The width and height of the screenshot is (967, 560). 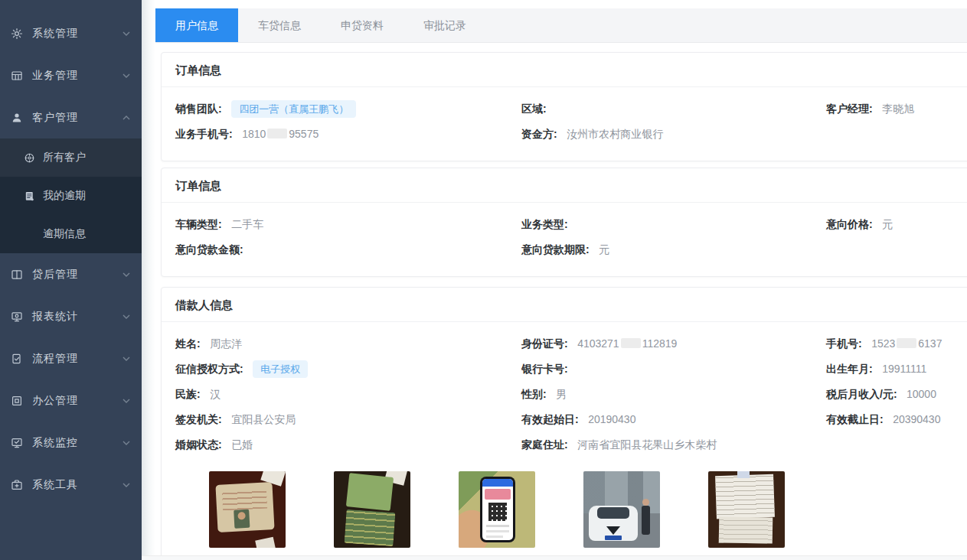 What do you see at coordinates (534, 109) in the screenshot?
I see `field-label: 区域:` at bounding box center [534, 109].